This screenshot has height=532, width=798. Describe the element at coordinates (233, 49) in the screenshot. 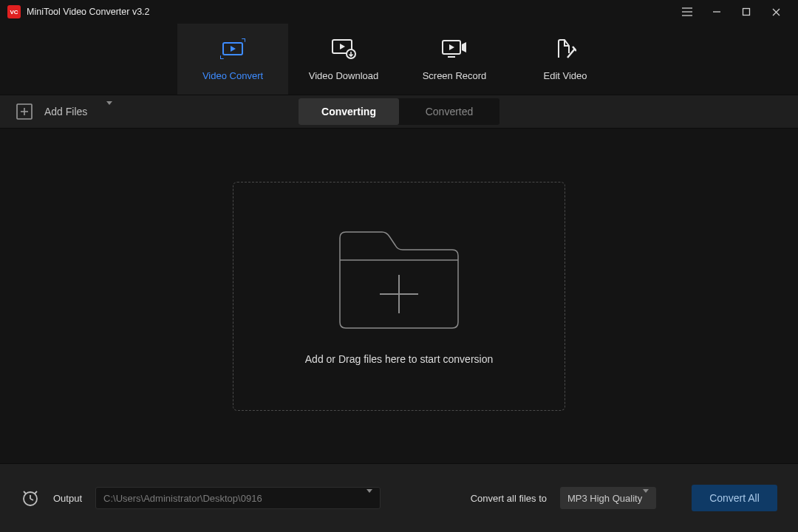

I see `video-convert-icon` at that location.